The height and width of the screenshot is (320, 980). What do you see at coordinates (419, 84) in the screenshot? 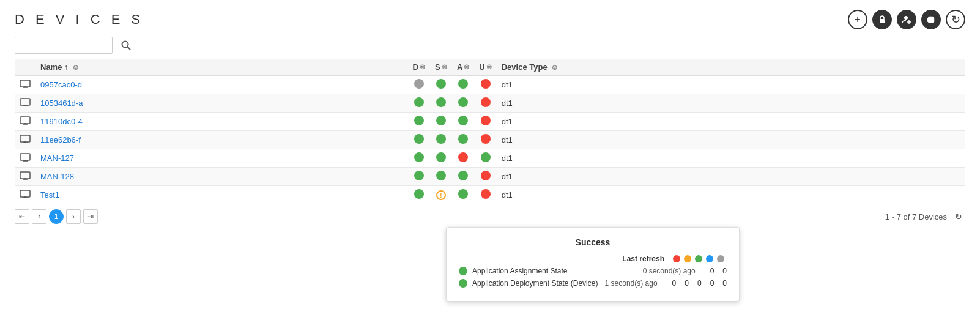
I see `dot-gray` at bounding box center [419, 84].